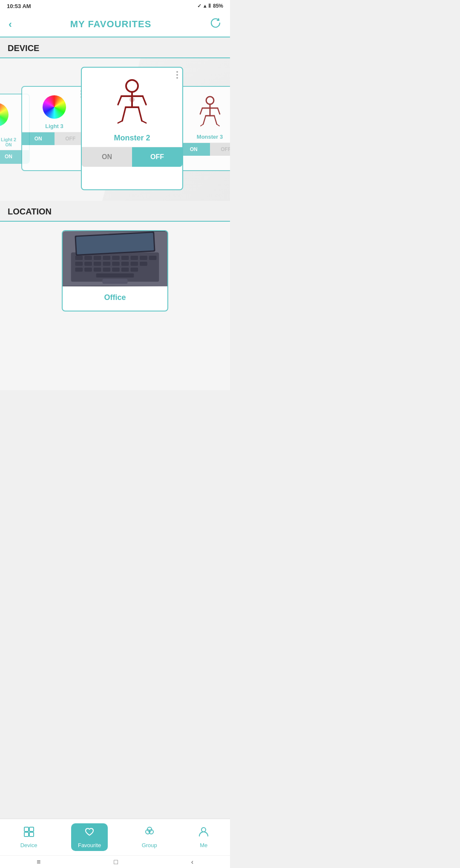 The height and width of the screenshot is (868, 460). What do you see at coordinates (12, 118) in the screenshot?
I see `light2-color-wheel-container` at bounding box center [12, 118].